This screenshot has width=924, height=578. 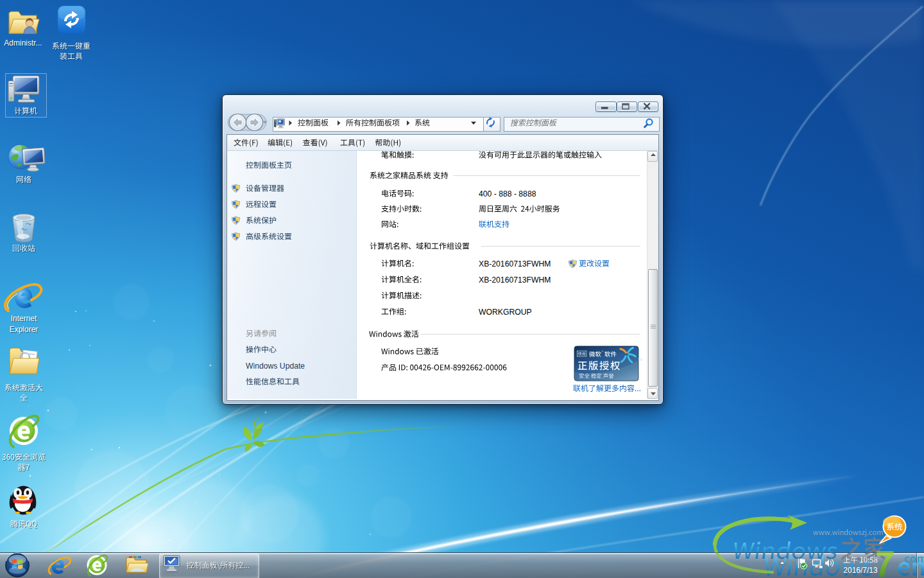 I want to click on svg-text: WORKGROUP, so click(x=506, y=312).